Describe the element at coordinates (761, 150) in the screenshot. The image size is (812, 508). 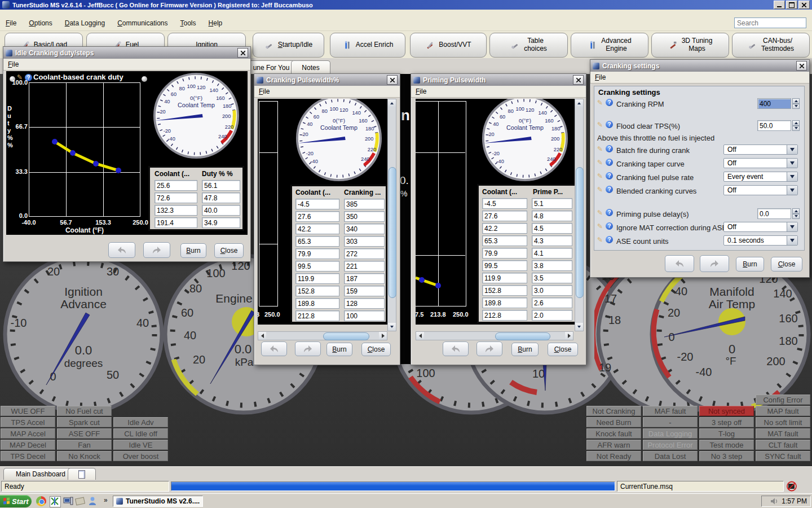
I see `batch-fire-dropdown: Off` at that location.